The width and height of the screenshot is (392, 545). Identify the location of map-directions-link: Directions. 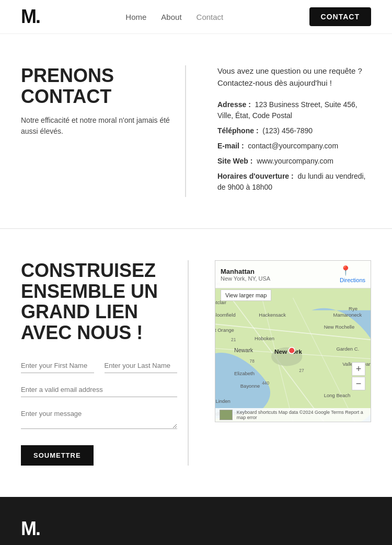
(352, 280).